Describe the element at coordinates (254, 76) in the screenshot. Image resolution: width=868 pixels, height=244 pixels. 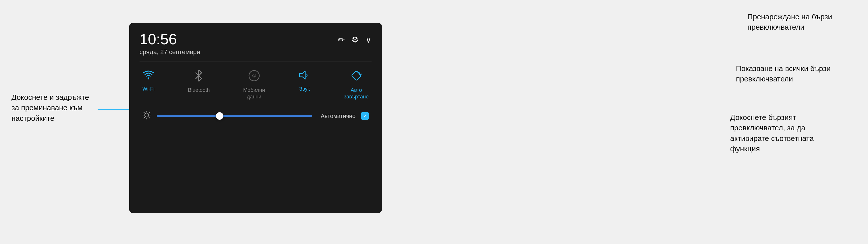
I see `svg-text: ①` at that location.